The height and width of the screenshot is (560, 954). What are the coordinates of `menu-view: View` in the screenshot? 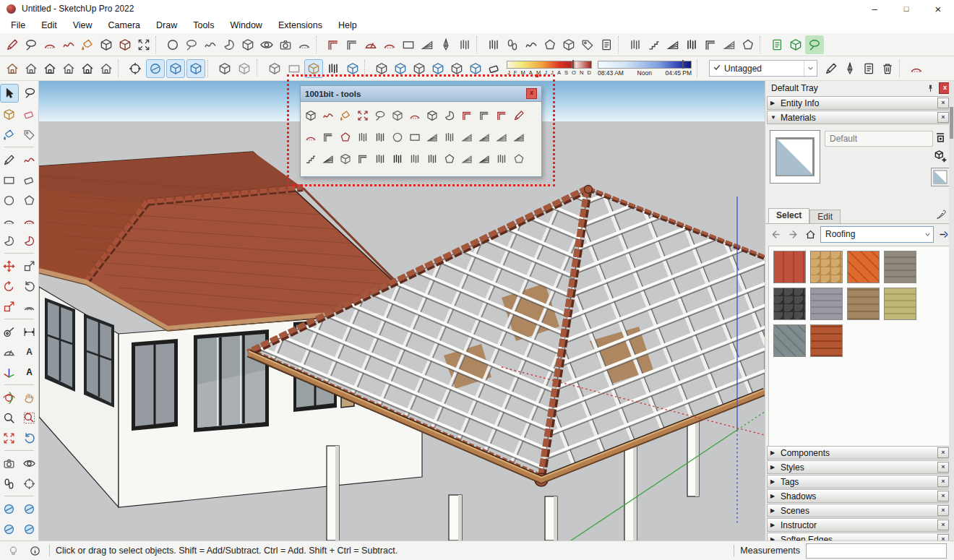 It's located at (82, 25).